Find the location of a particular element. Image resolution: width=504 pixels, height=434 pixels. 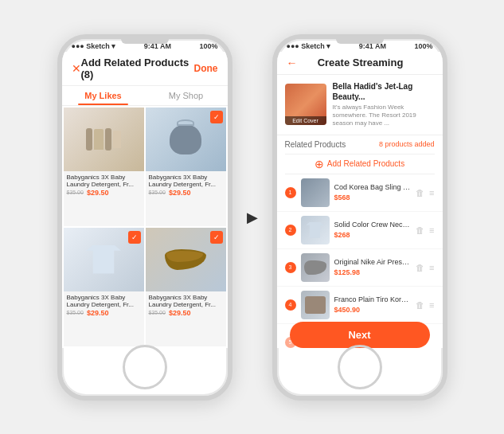

row-actions-1: 🗑 ≡ is located at coordinates (425, 193).